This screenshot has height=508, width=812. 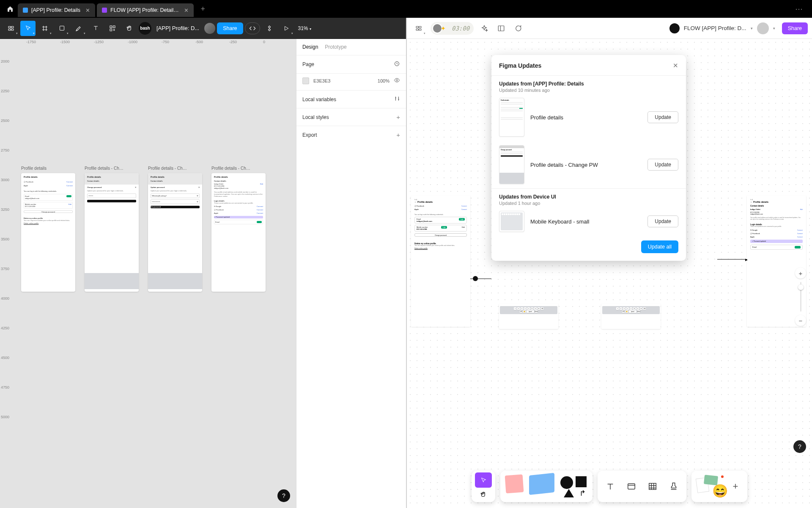 I want to click on zoom-slider, so click(x=801, y=297).